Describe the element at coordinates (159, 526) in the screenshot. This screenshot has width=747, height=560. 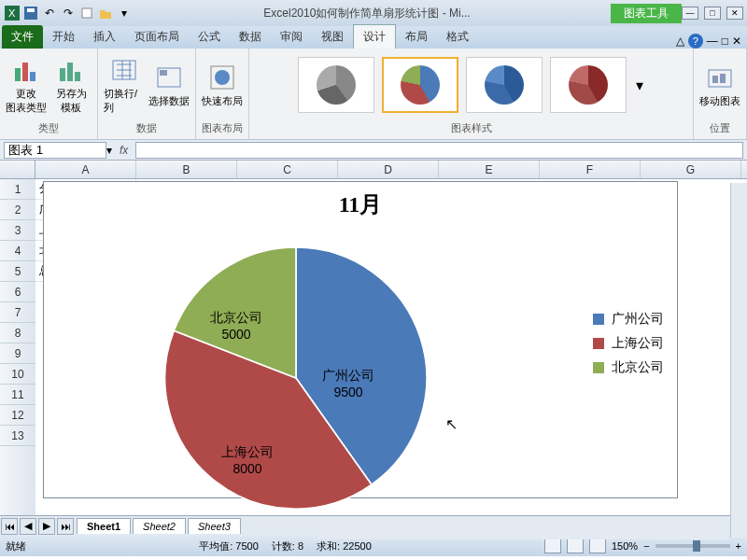
I see `sheet-tab-2: Sheet2` at that location.